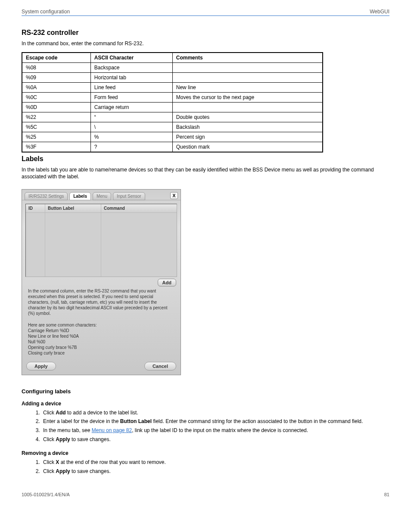  What do you see at coordinates (206, 453) in the screenshot?
I see `removing-device-title: Removing a device` at bounding box center [206, 453].